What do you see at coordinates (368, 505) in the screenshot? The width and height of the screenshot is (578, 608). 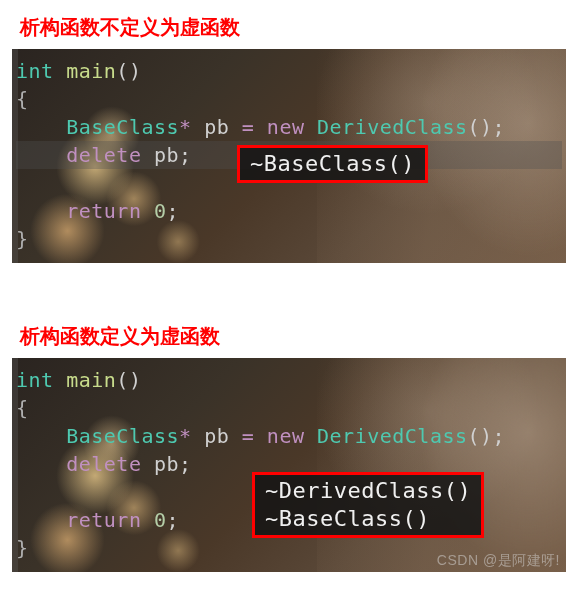 I see `output-box-2: ~DerivedClass() ~BaseClass()` at bounding box center [368, 505].